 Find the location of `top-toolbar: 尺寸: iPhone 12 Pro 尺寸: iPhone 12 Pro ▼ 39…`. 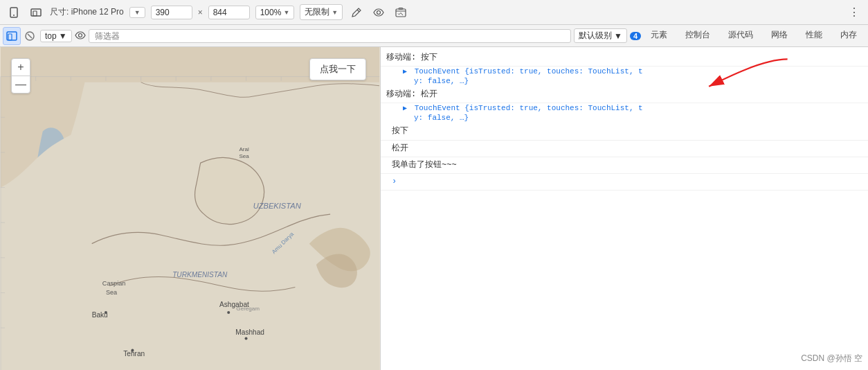

top-toolbar: 尺寸: iPhone 12 Pro 尺寸: iPhone 12 Pro ▼ 39… is located at coordinates (434, 12).